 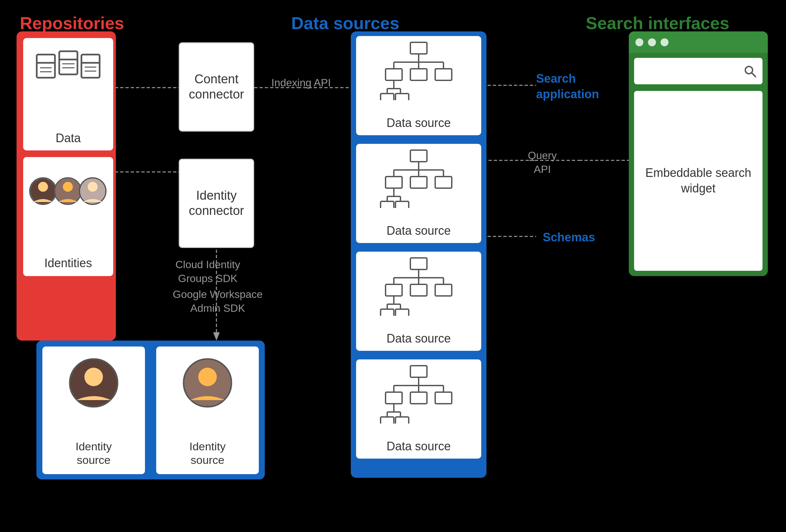 I want to click on content-connector-label: Contentconnector, so click(x=216, y=87).